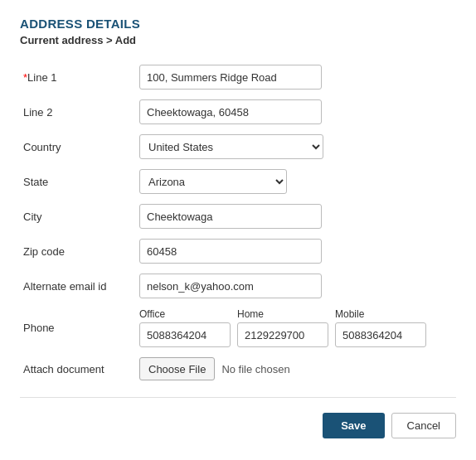  I want to click on phone-office-label: Office, so click(185, 314).